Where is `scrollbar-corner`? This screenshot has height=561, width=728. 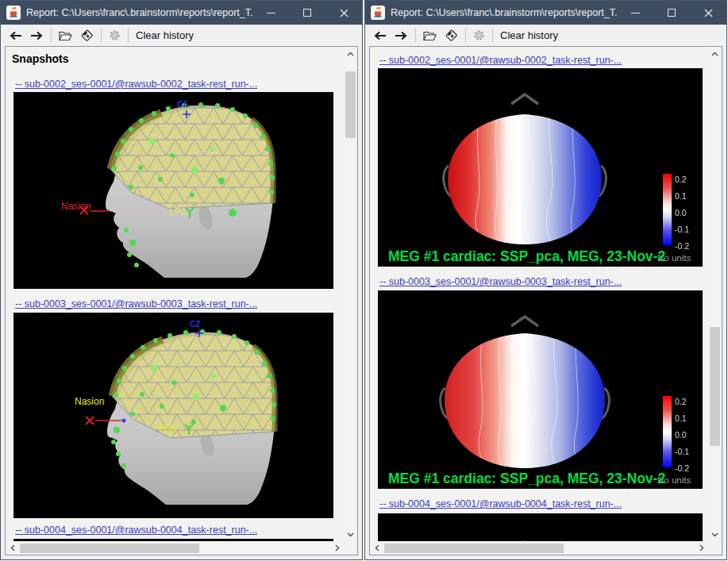 scrollbar-corner is located at coordinates (351, 548).